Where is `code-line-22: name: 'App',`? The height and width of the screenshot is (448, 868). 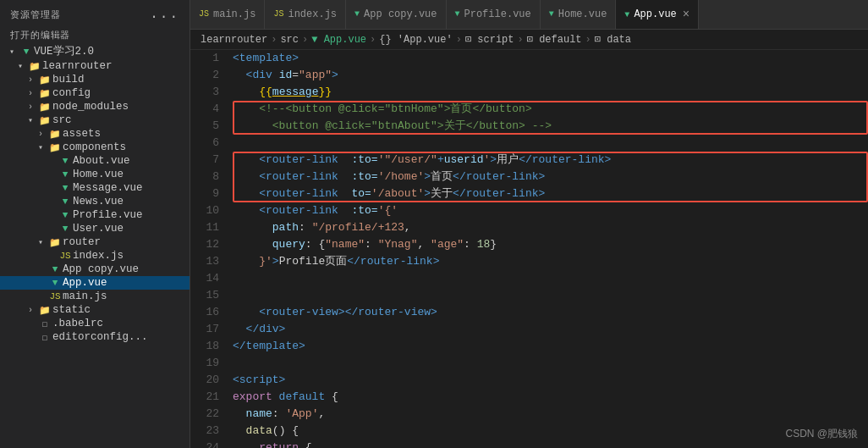
code-line-22: name: 'App', is located at coordinates (550, 414).